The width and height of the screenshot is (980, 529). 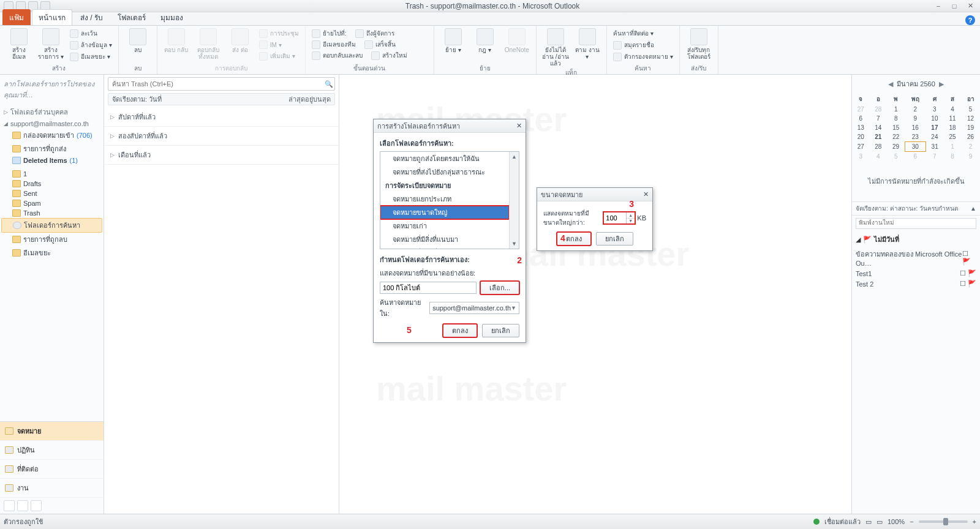 What do you see at coordinates (91, 33) in the screenshot?
I see `ignore-button: ละเว้น` at bounding box center [91, 33].